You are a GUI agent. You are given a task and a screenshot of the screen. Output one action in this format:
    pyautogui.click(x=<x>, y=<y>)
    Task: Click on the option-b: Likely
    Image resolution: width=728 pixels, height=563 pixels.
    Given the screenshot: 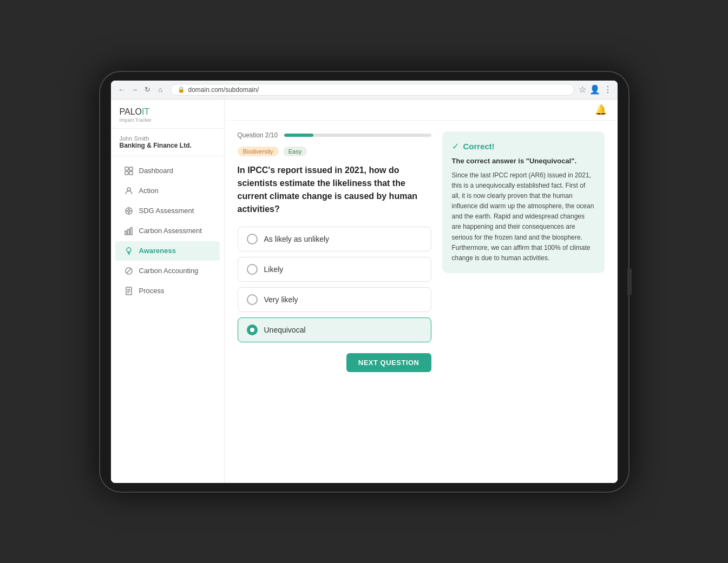 What is the action you would take?
    pyautogui.click(x=335, y=269)
    